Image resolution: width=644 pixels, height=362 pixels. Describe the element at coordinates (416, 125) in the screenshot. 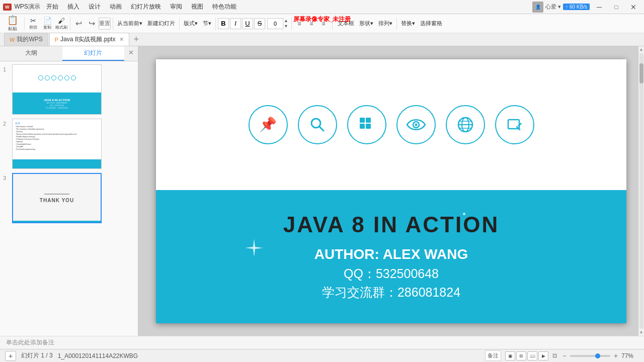

I see `eye-icon-circle` at that location.